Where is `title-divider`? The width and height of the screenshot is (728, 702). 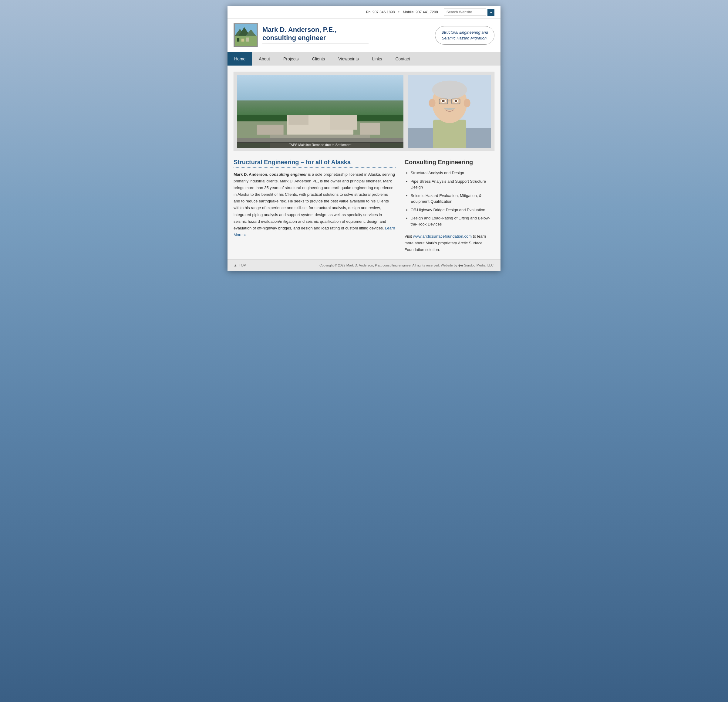 title-divider is located at coordinates (315, 43).